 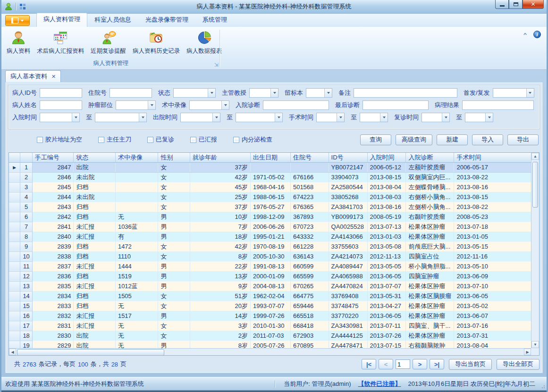 I want to click on cell: 2835, so click(x=53, y=286).